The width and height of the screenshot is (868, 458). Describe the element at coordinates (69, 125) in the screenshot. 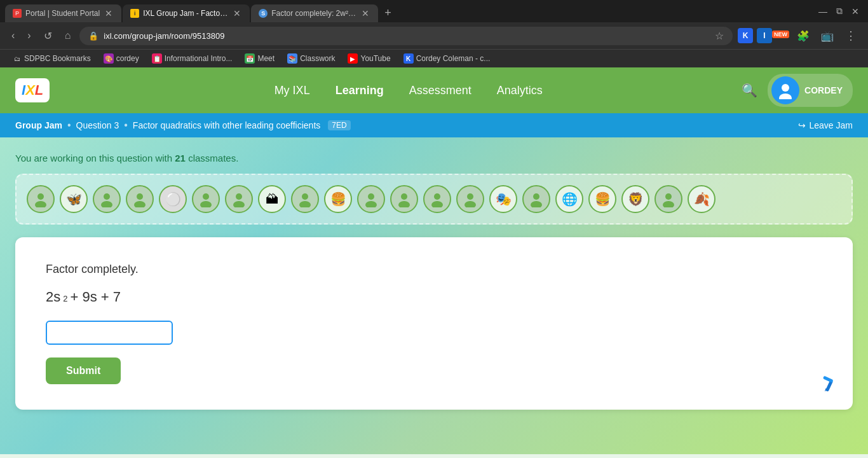

I see `breadcrumb-sep-1: •` at that location.